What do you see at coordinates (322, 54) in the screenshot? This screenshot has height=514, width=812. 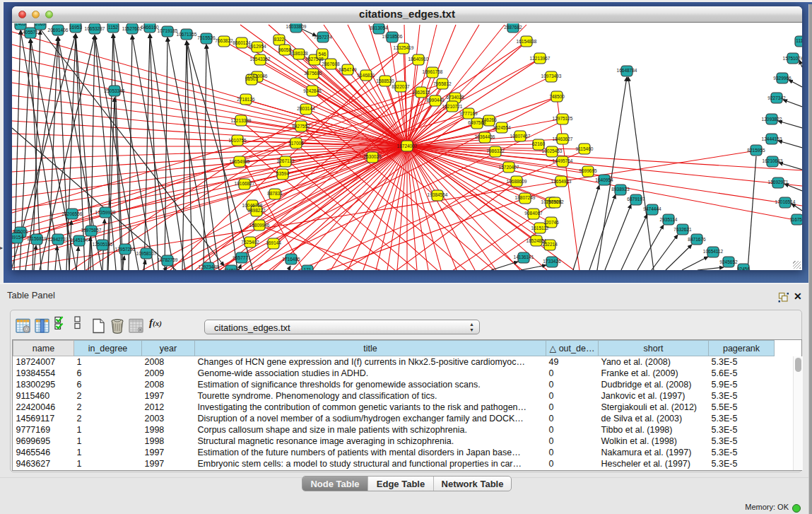 I see `svg-text: 546` at bounding box center [322, 54].